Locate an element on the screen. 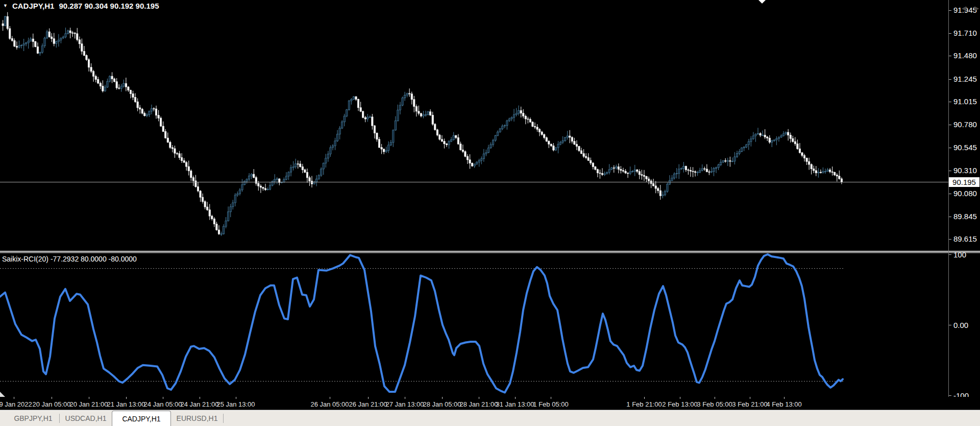 This screenshot has width=980, height=426. price-axis-label: 91.480 is located at coordinates (965, 55).